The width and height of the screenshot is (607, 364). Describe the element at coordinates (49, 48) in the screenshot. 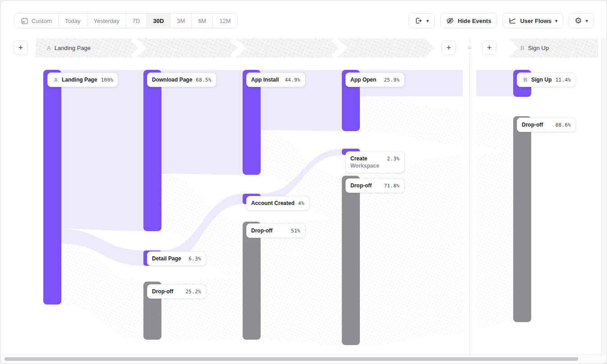

I see `step-a-badge: A` at that location.